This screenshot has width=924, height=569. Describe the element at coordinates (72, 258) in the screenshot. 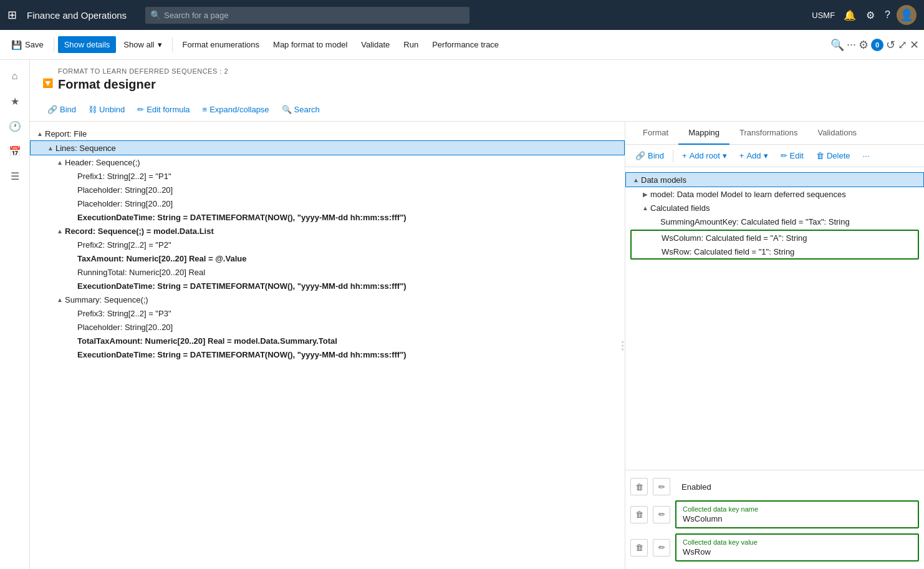

I see `toggle-taxamount` at that location.